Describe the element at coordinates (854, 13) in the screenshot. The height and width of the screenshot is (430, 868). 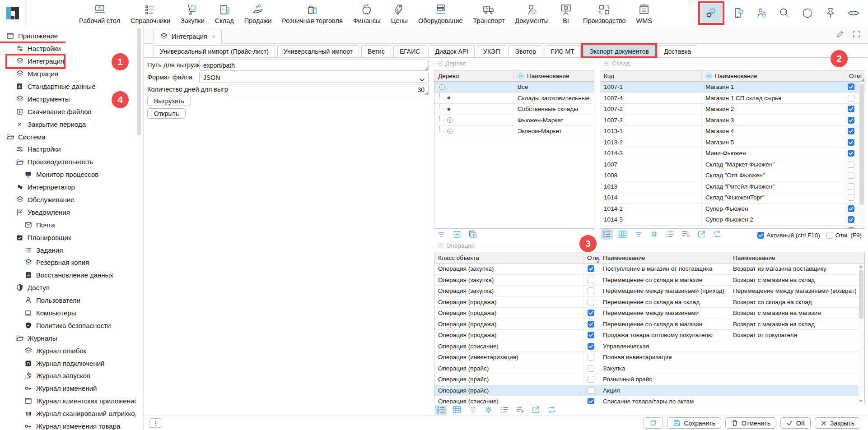
I see `toolbar-button-eye` at that location.